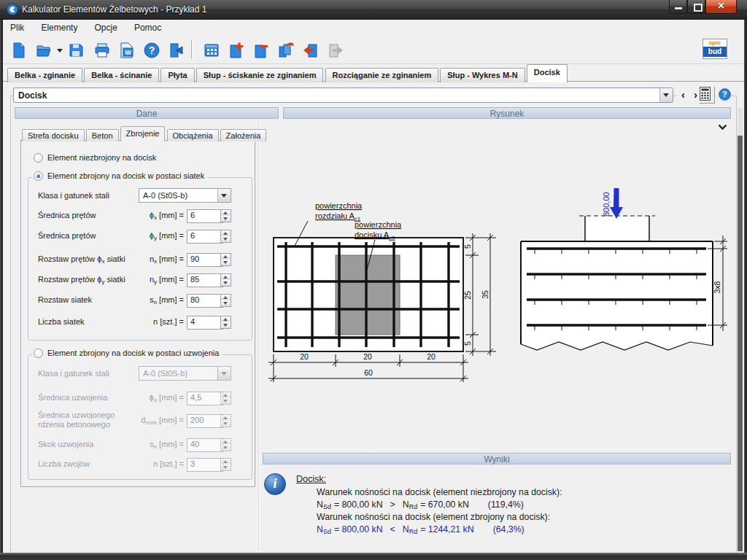  Describe the element at coordinates (740, 330) in the screenshot. I see `scrollbar` at that location.